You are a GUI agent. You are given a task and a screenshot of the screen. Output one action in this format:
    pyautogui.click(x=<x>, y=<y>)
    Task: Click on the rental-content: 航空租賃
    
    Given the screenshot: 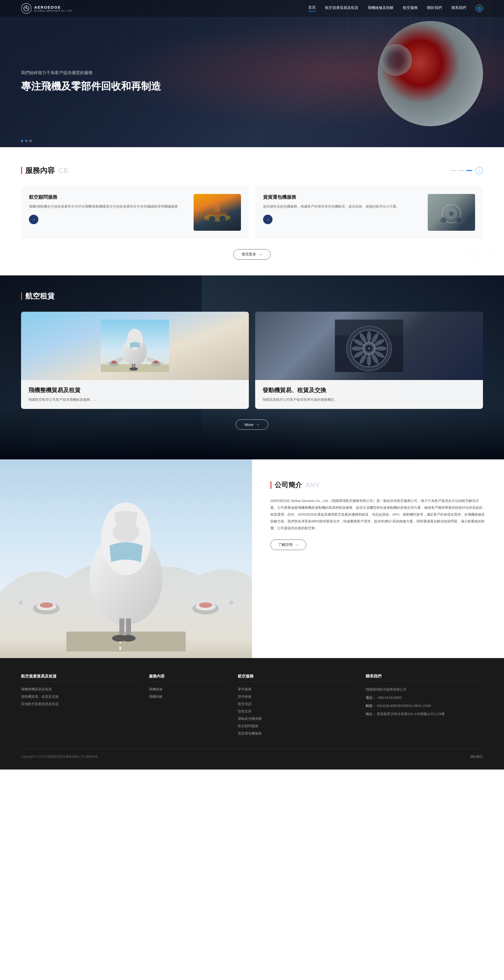 What is the action you would take?
    pyautogui.click(x=252, y=360)
    